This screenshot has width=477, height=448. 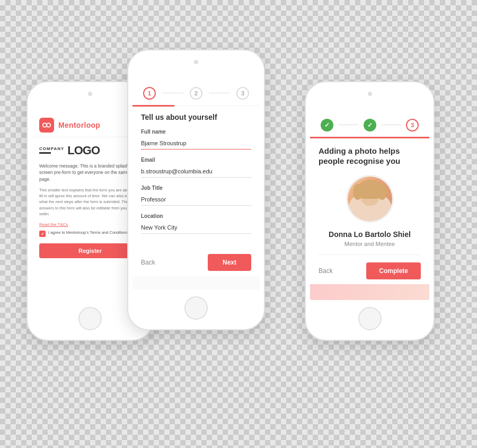 I want to click on p3-body: Adding a photo helps people recognise yo…, so click(x=370, y=213).